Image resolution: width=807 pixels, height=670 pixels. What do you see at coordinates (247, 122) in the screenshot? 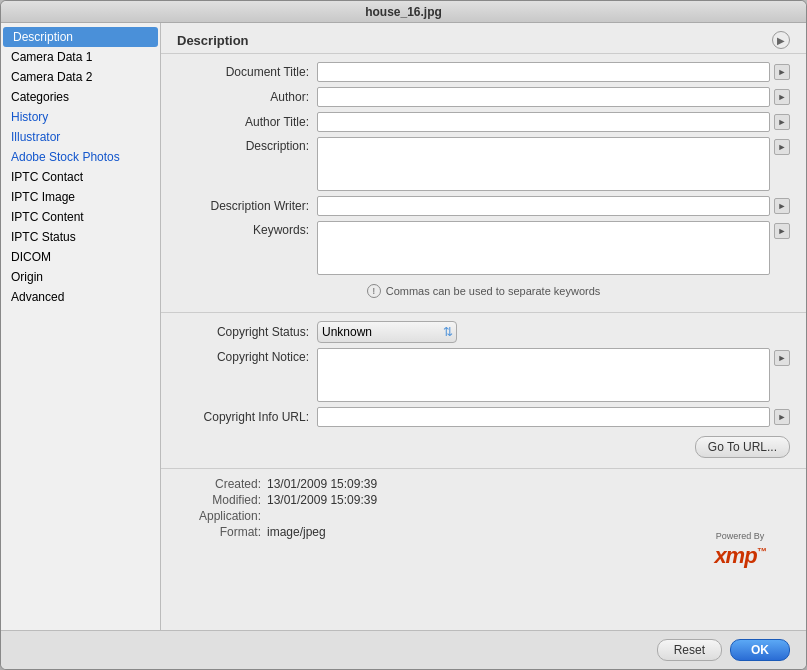
I see `author-title-label: Author Title:` at bounding box center [247, 122].